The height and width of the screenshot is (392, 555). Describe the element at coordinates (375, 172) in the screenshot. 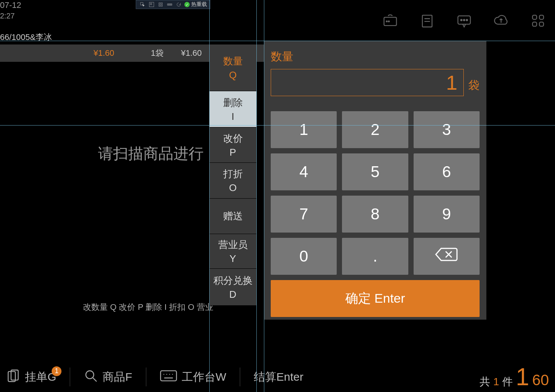

I see `key-5: 5` at that location.